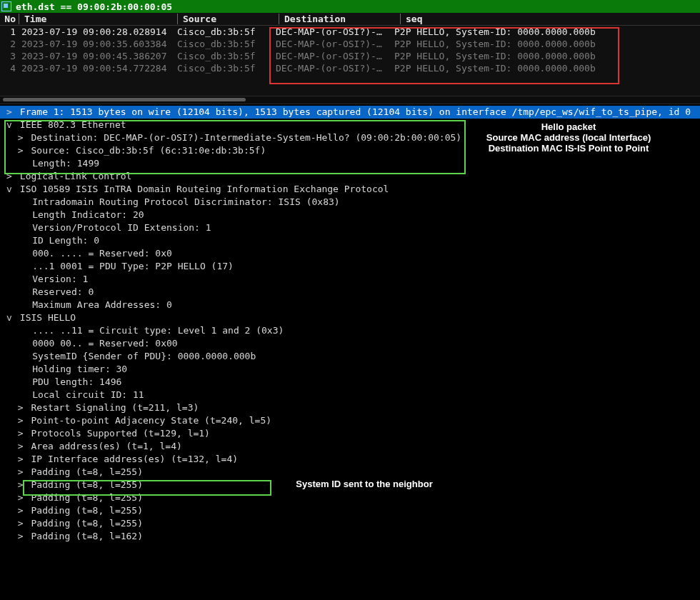  I want to click on col-header-no: No, so click(9, 19).